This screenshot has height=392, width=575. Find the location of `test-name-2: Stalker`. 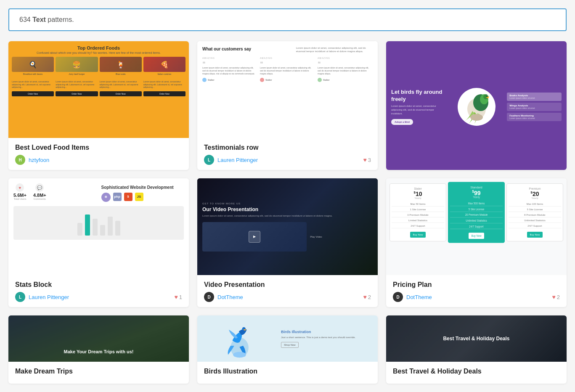

test-name-2: Stalker is located at coordinates (269, 80).